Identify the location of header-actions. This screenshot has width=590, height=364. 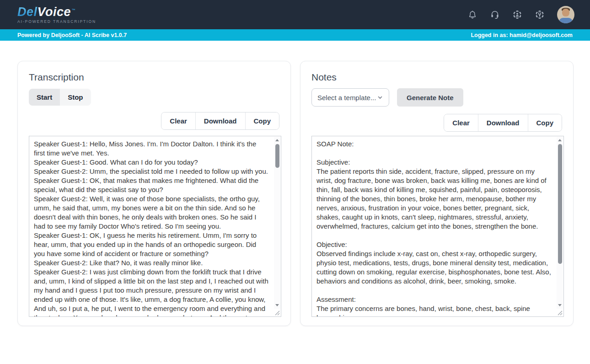
(521, 15).